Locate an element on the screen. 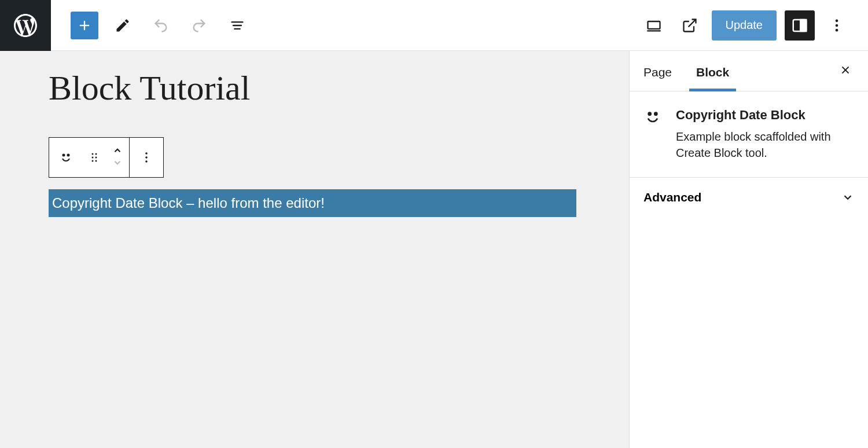  options-button is located at coordinates (837, 25).